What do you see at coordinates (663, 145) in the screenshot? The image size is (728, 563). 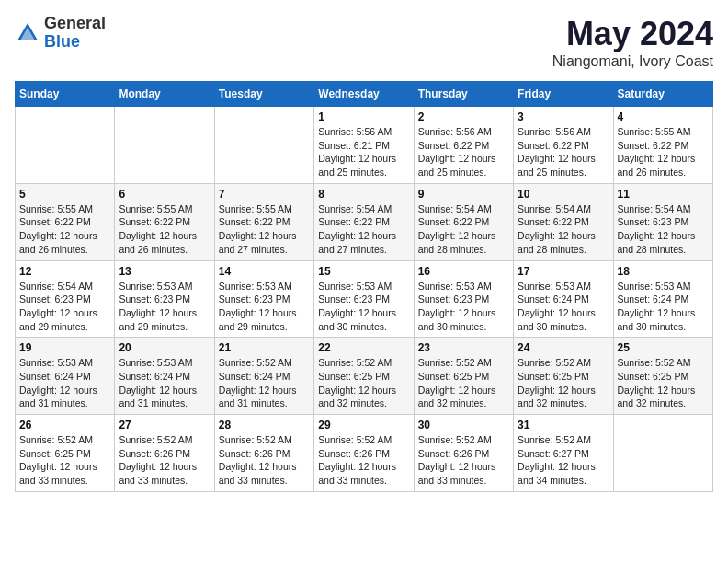 I see `calendar-cell: 4Sunrise: 5:55 AM Sunset: 6:22 PM Daylig…` at bounding box center [663, 145].